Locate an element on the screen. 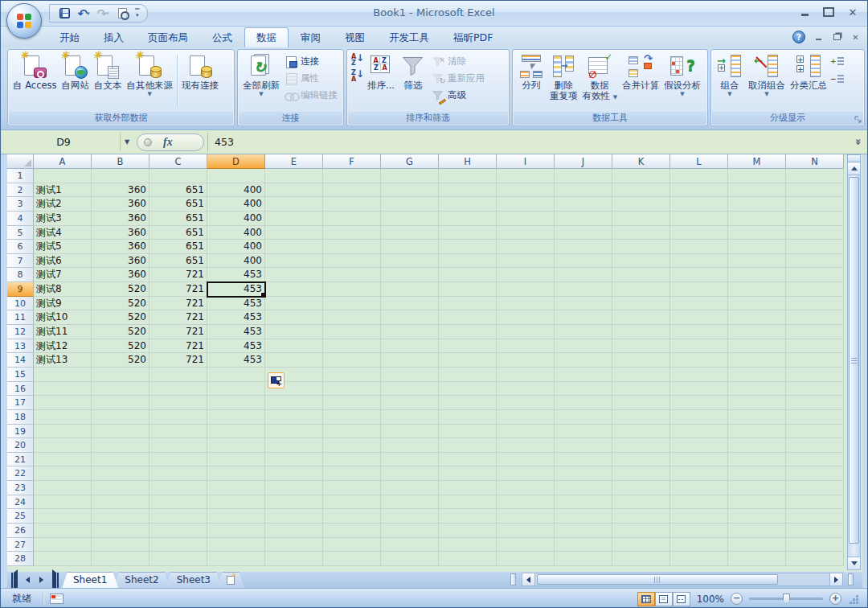  cell-D28 is located at coordinates (236, 559).